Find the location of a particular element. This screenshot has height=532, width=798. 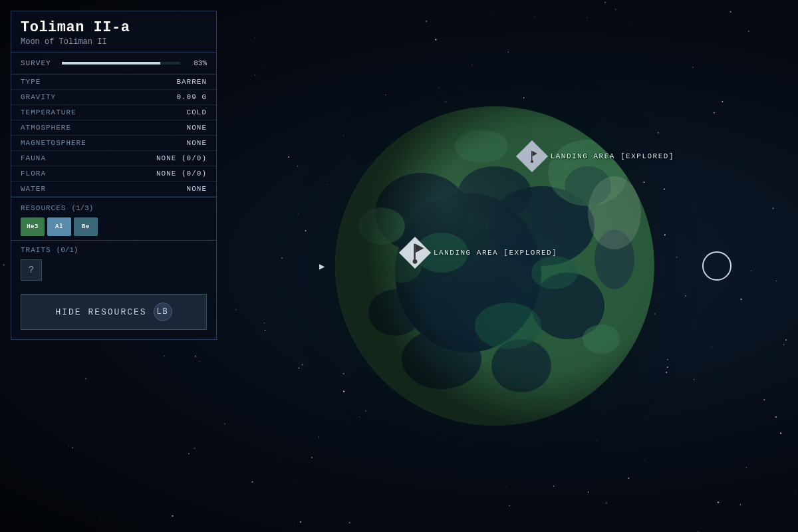

stat-key: WATER is located at coordinates (53, 189).